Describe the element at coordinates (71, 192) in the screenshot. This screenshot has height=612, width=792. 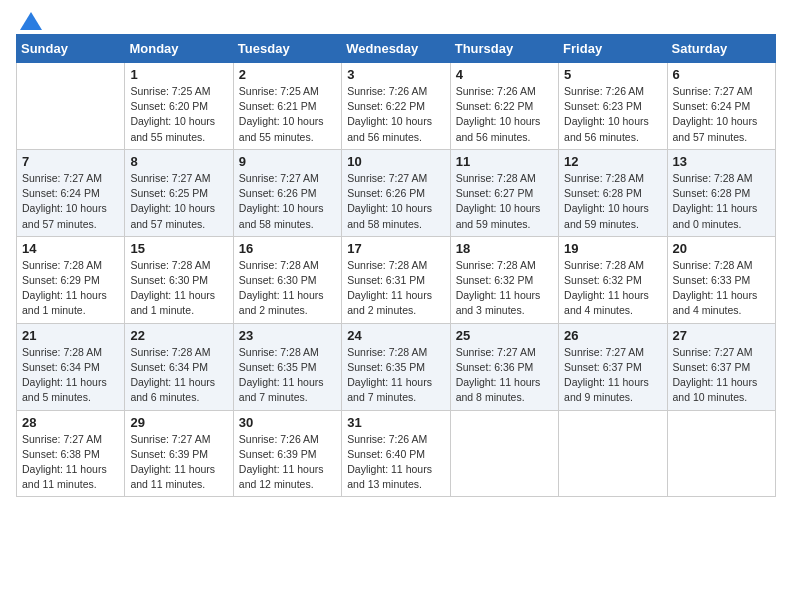
I see `calendar-day-cell: 7Sunrise: 7:27 AM Sunset: 6:24 PM Daylig…` at that location.